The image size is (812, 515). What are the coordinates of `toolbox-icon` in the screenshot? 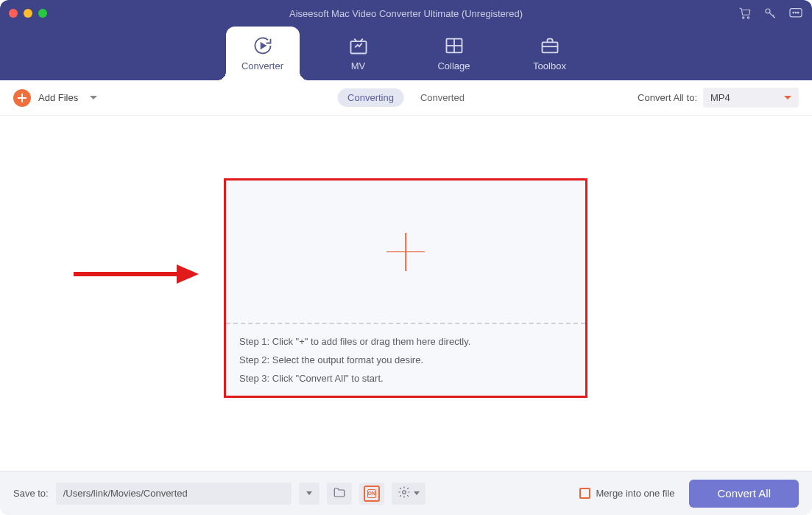 It's located at (550, 46).